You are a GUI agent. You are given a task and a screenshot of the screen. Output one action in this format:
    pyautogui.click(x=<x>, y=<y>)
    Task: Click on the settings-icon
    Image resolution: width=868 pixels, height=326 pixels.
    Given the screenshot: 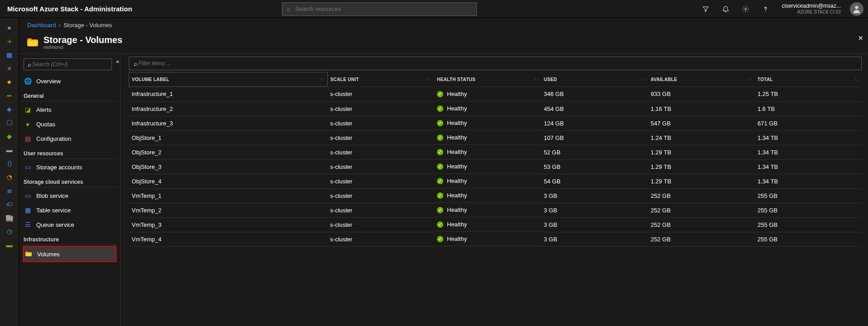 What is the action you would take?
    pyautogui.click(x=746, y=9)
    